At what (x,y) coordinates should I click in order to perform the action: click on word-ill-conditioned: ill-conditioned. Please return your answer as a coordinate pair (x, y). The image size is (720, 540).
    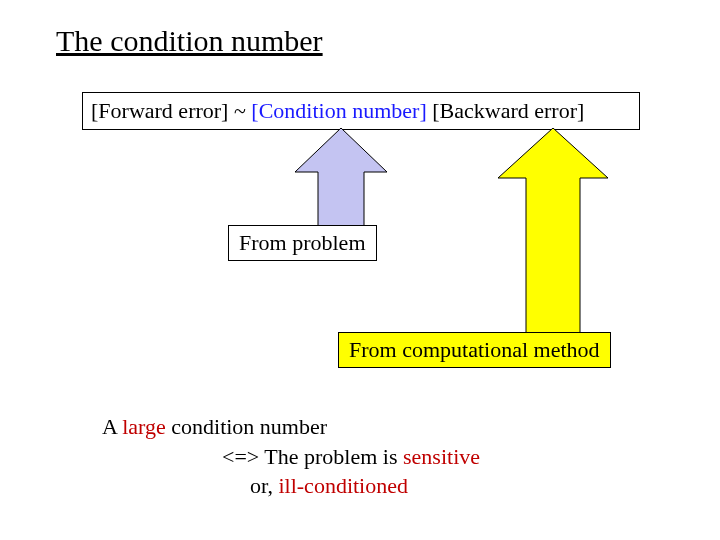
    Looking at the image, I should click on (343, 486).